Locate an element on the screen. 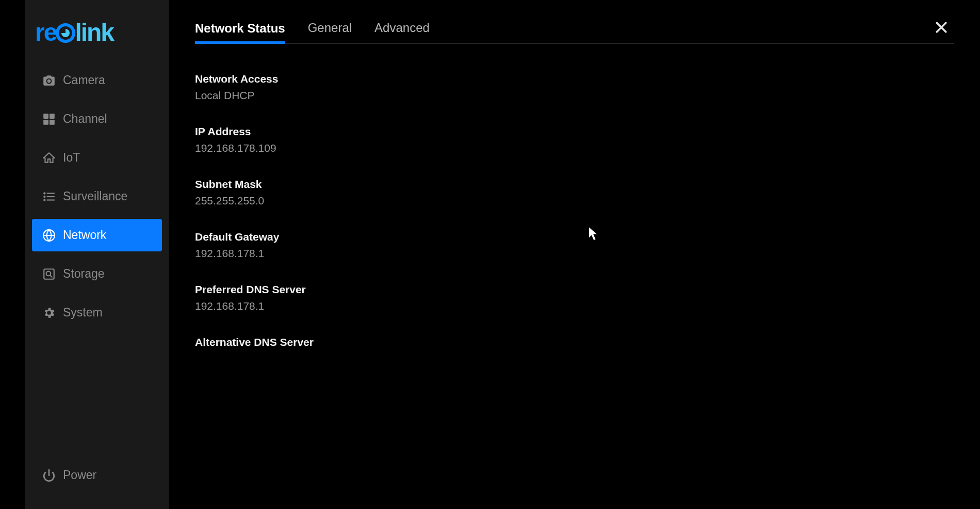 The image size is (980, 509). field-label: Subnet Mask is located at coordinates (575, 184).